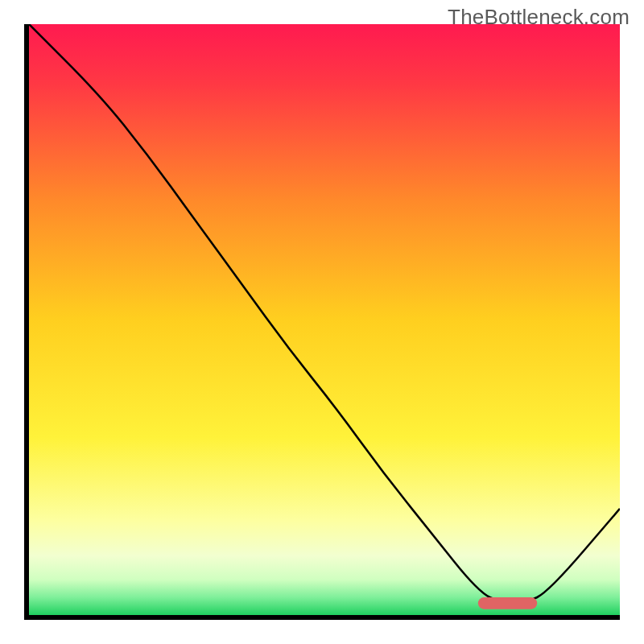 This screenshot has width=644, height=644. I want to click on x-axis, so click(322, 617).